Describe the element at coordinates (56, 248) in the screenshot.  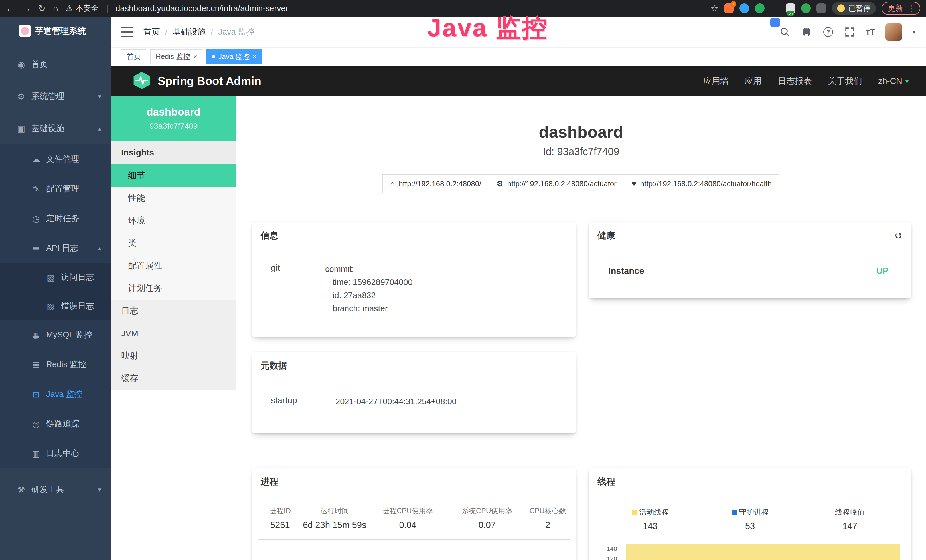
I see `sidebar-item-api-logs: ▤ API 日志 ▴` at that location.